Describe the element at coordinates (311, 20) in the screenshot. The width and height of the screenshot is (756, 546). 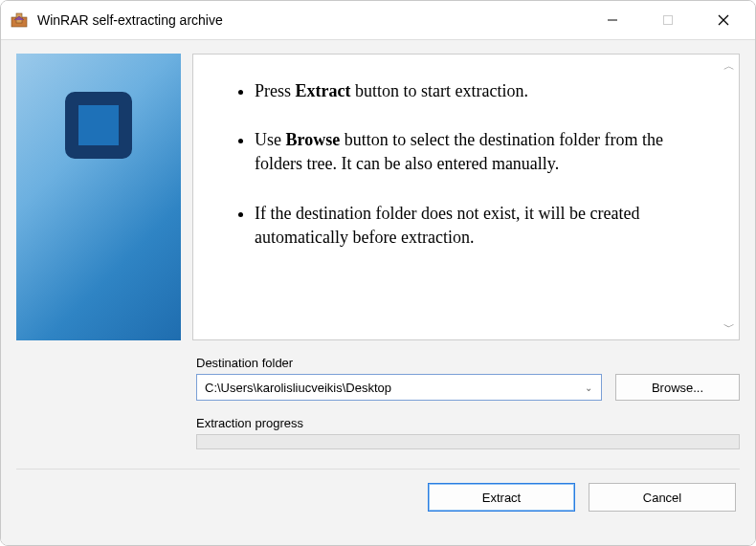
I see `window-title: WinRAR self-extracting archive` at that location.